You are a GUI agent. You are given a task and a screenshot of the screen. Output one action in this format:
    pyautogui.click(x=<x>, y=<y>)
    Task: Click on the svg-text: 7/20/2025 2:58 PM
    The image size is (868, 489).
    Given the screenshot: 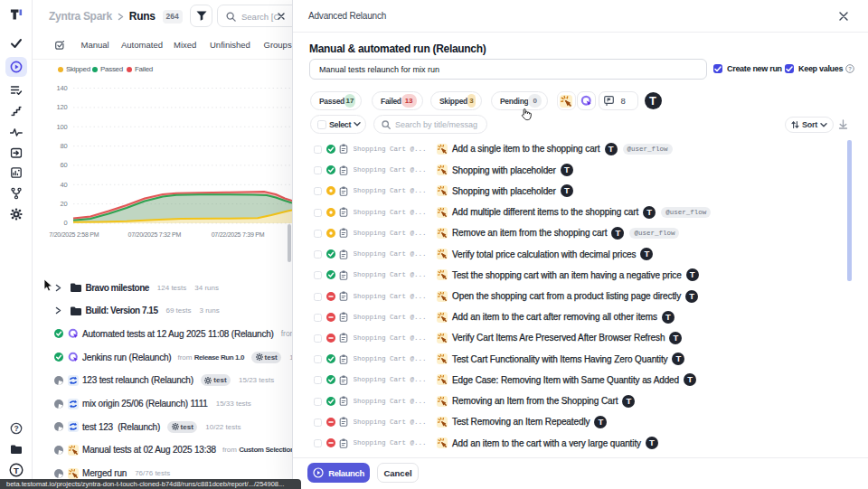 What is the action you would take?
    pyautogui.click(x=74, y=235)
    